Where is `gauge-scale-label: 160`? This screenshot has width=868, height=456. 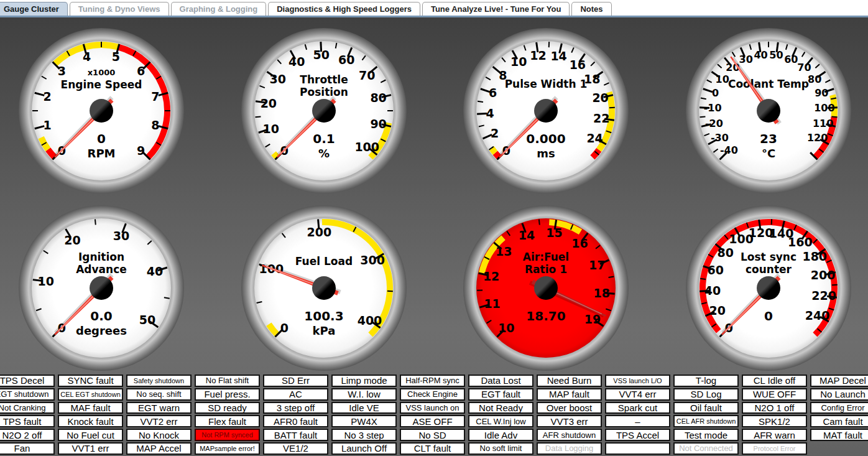 gauge-scale-label: 160 is located at coordinates (800, 242).